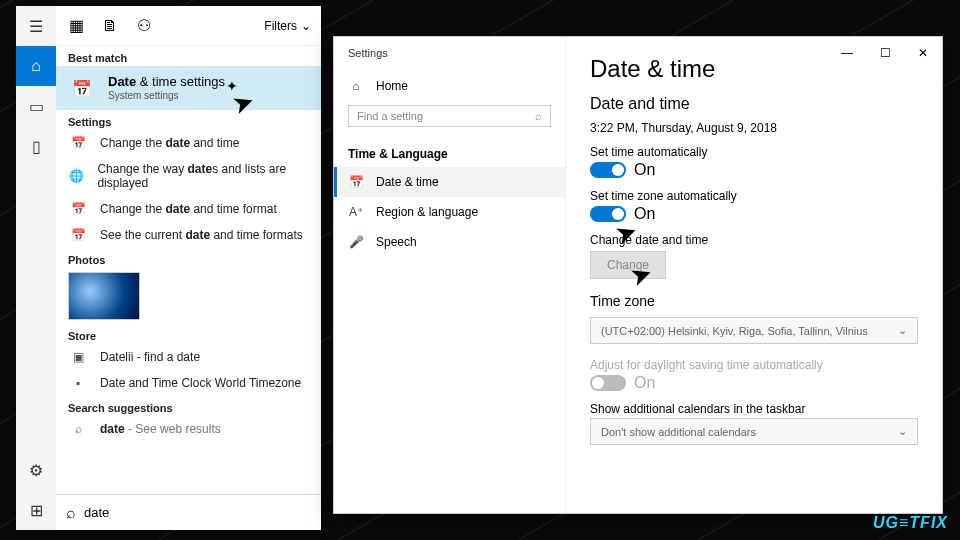 This screenshot has height=540, width=960. I want to click on store-datelii: ▣Datelii - find a date, so click(188, 357).